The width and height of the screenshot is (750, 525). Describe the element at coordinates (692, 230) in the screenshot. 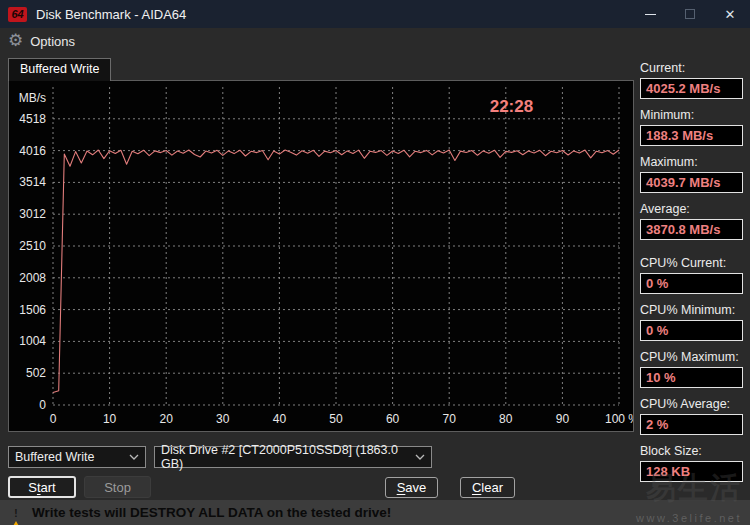

I see `stat-average-value: 3870.8 MB/s` at that location.